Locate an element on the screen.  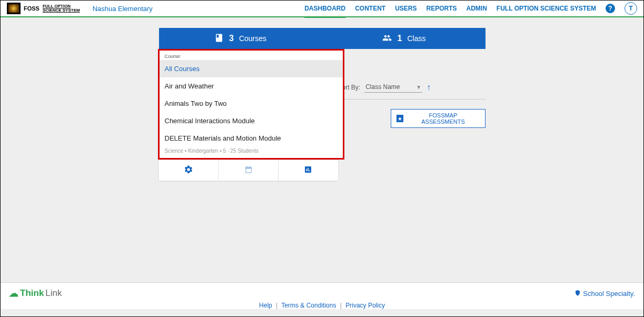
logo-text: FOSS is located at coordinates (32, 8).